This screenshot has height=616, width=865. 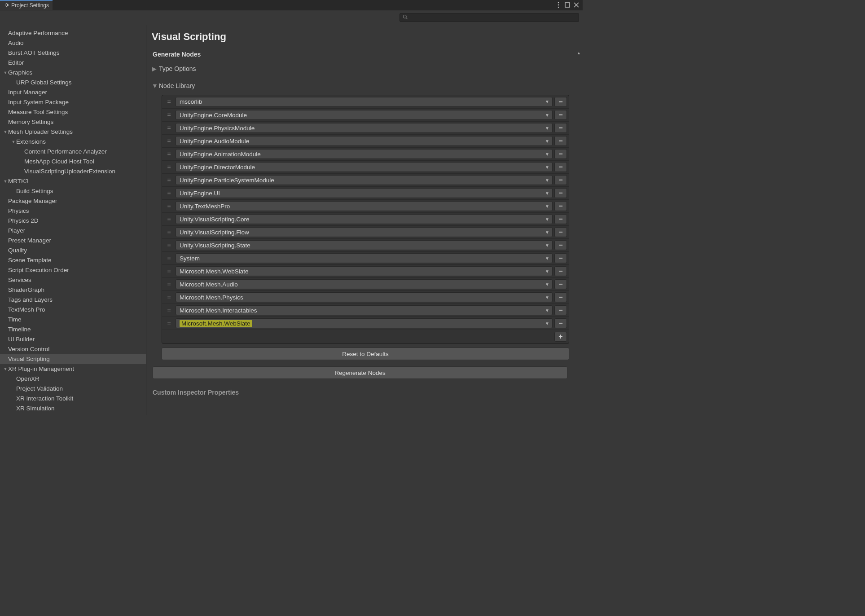 I want to click on regenerate-nodes-button: Regenerate Nodes, so click(x=360, y=373).